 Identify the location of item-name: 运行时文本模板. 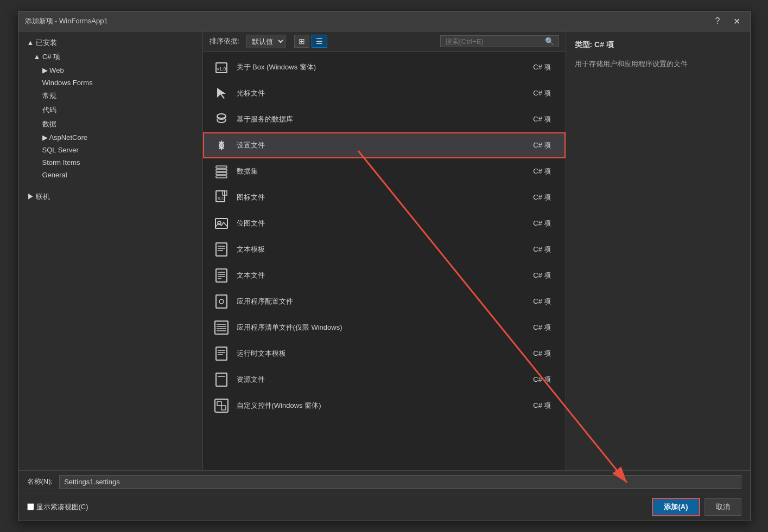
(385, 354).